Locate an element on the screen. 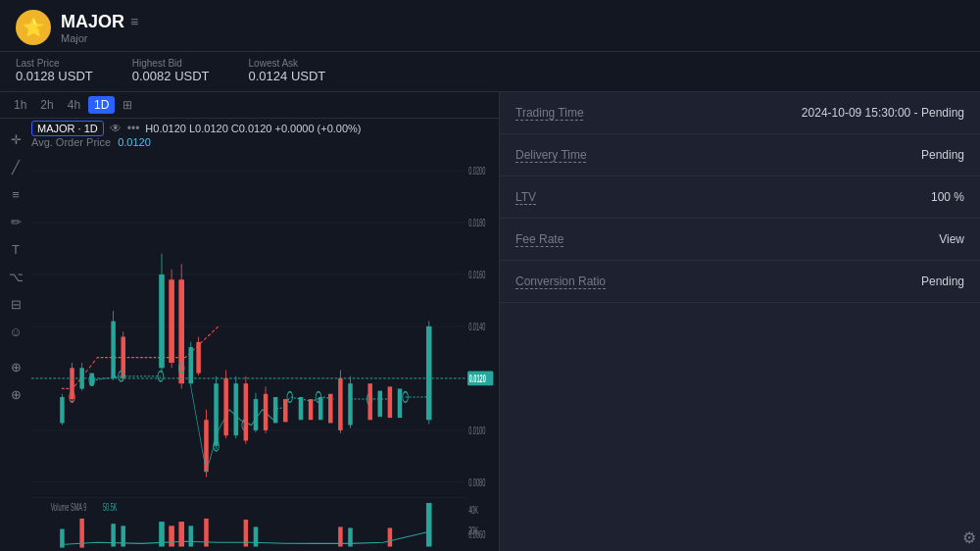  conversion-ratio-val: Pending is located at coordinates (860, 282).